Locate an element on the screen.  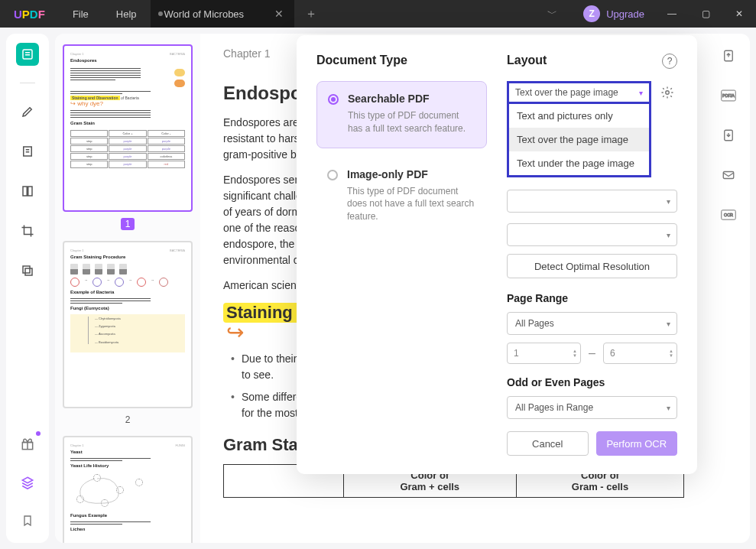
avatar: Z is located at coordinates (592, 14).